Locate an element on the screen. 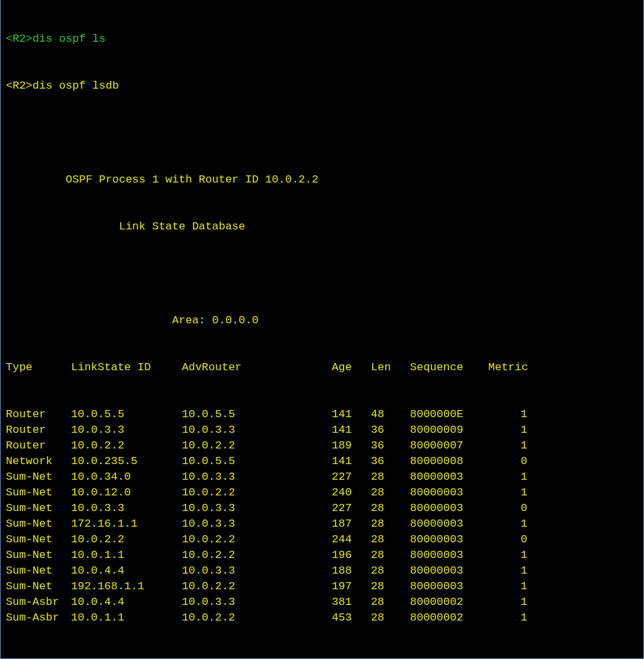 The height and width of the screenshot is (659, 644). lsdb-header: Link State Database is located at coordinates (325, 227).